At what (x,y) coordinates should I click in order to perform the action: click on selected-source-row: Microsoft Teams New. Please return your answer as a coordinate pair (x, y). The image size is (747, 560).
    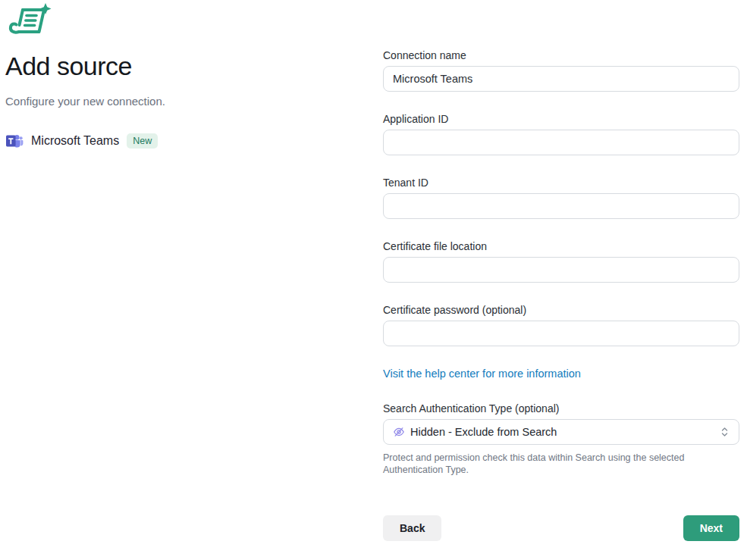
    Looking at the image, I should click on (176, 141).